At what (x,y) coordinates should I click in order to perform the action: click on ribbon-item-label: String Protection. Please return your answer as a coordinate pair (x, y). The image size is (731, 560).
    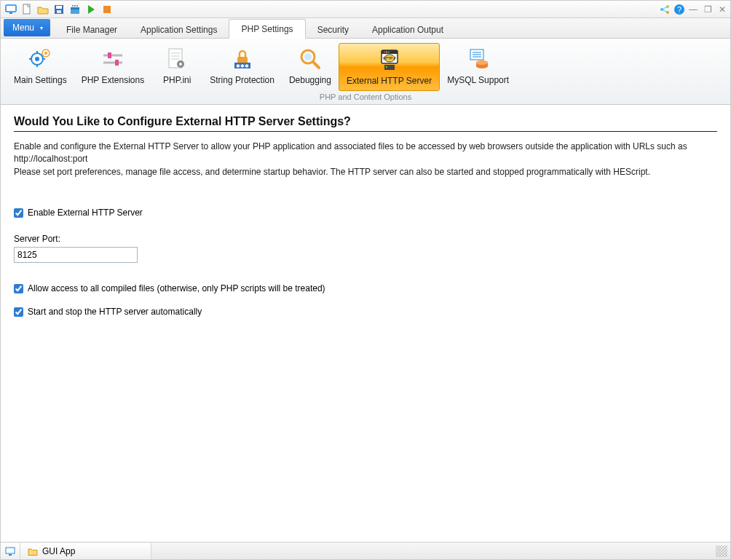
    Looking at the image, I should click on (242, 80).